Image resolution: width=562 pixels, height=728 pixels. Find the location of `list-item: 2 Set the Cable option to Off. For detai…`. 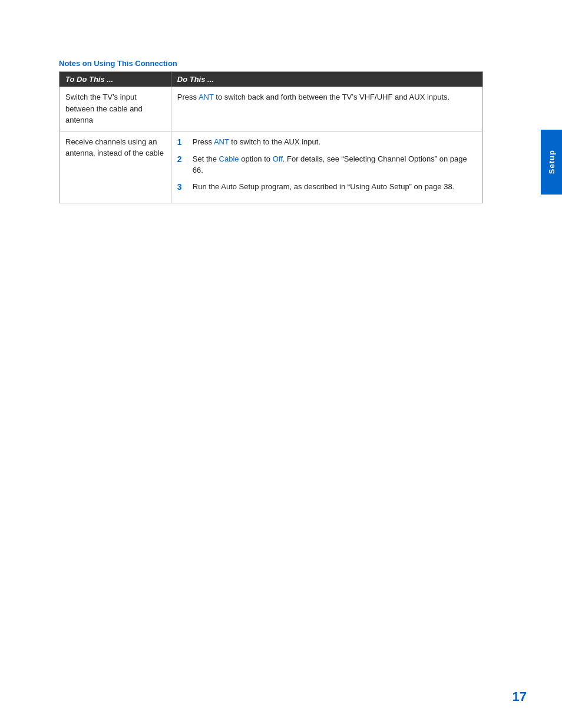

list-item: 2 Set the Cable option to Off. For detai… is located at coordinates (327, 165).